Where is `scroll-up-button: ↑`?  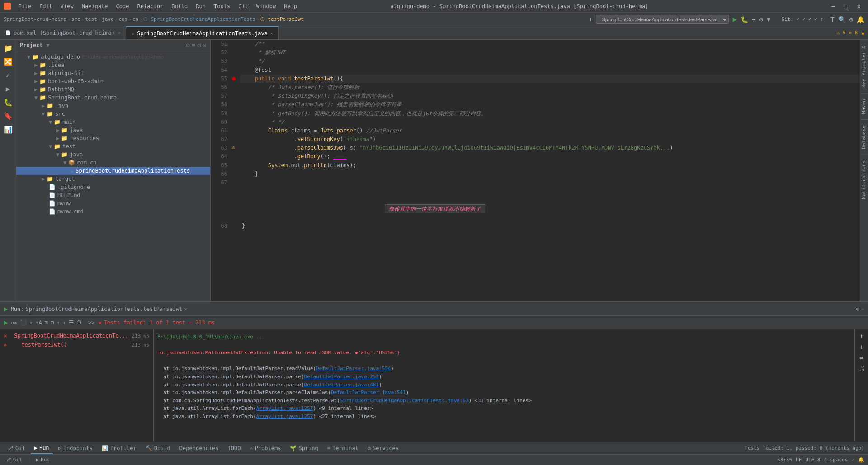 scroll-up-button: ↑ is located at coordinates (861, 336).